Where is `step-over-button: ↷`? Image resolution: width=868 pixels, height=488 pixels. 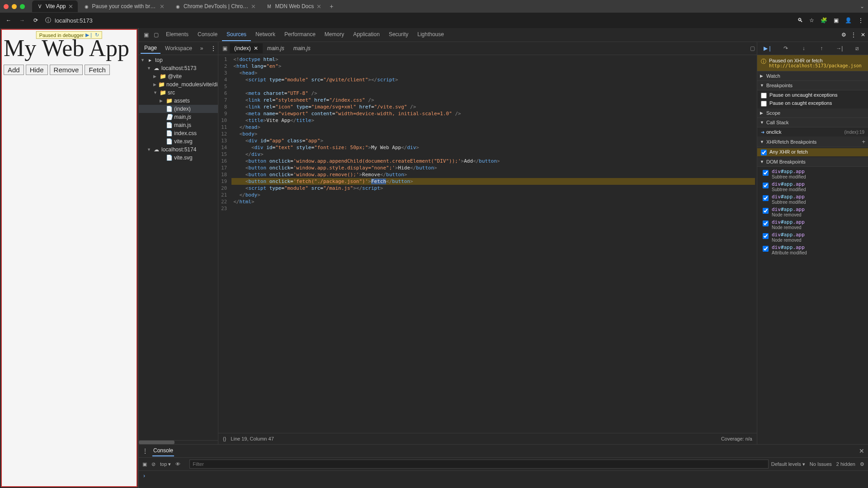 step-over-button: ↷ is located at coordinates (786, 48).